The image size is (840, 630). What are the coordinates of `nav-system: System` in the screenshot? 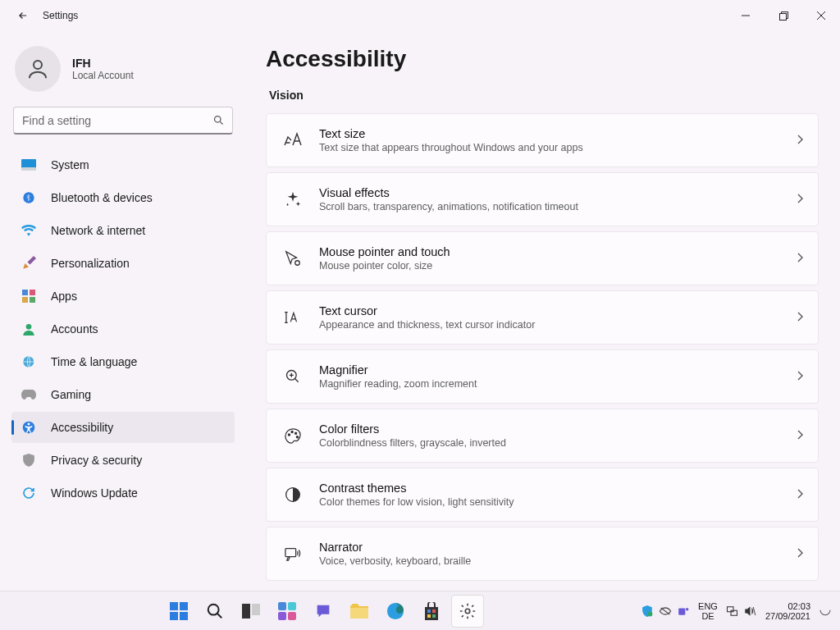 It's located at (123, 165).